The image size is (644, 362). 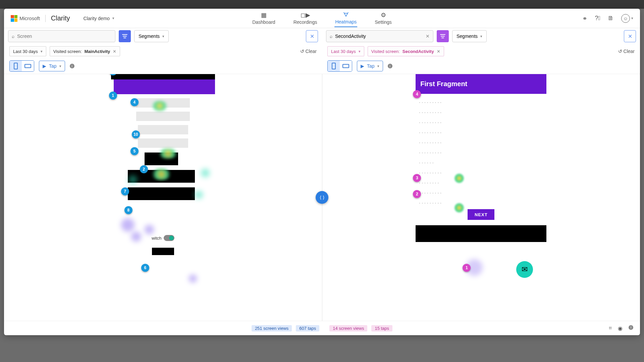 What do you see at coordinates (157, 238) in the screenshot?
I see `switch-label: witch` at bounding box center [157, 238].